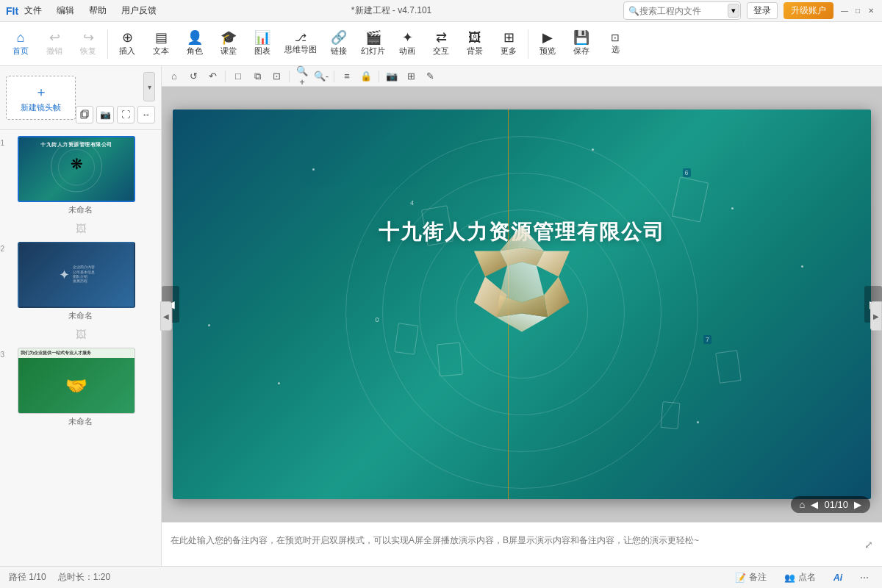 The width and height of the screenshot is (882, 588). I want to click on text-icon: ▤, so click(162, 37).